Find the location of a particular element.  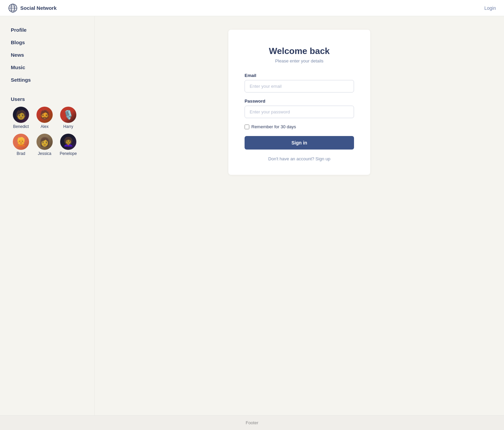

remember-checkbox is located at coordinates (247, 127).